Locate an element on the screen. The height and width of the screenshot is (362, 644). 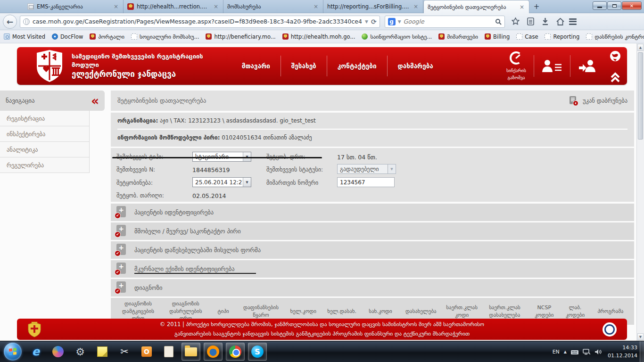
chrome-button is located at coordinates (235, 352).